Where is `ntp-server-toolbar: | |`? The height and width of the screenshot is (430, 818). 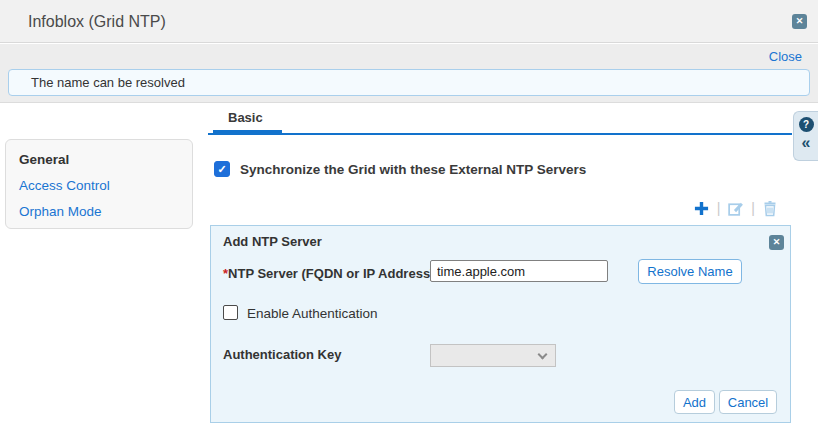 ntp-server-toolbar: | | is located at coordinates (736, 208).